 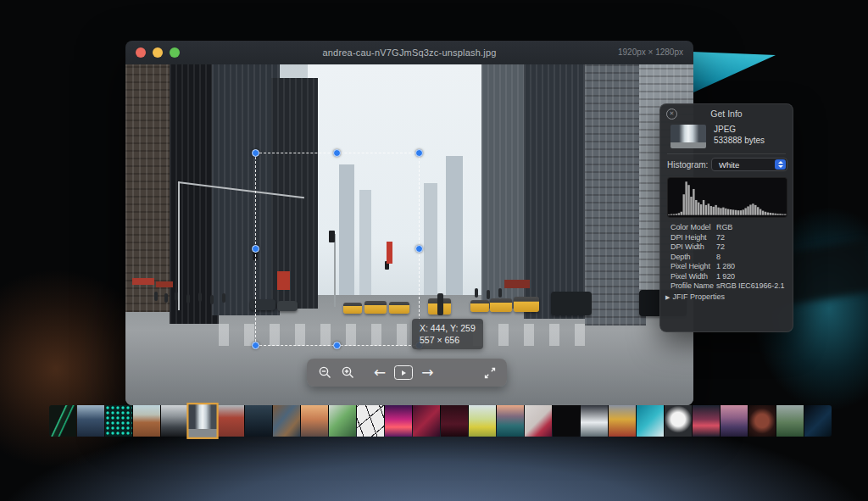 I want to click on thumbnail-redbuilding, so click(x=231, y=420).